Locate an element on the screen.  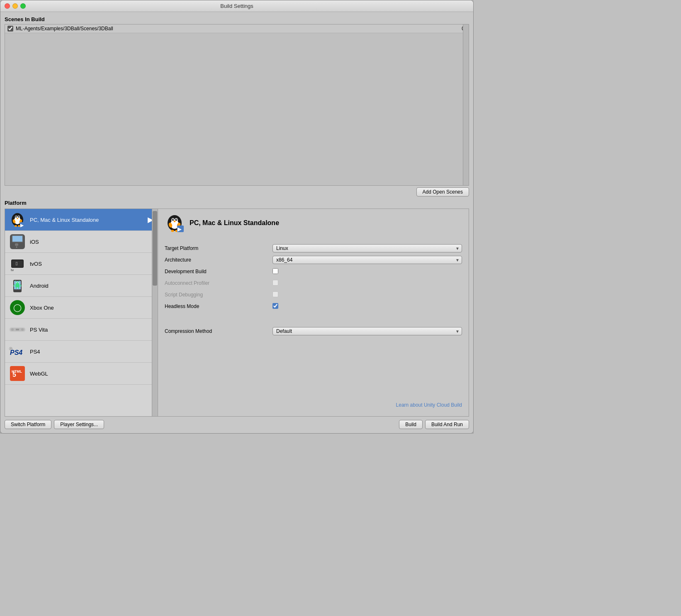
platform-item-psvita: PS Vita is located at coordinates (81, 330).